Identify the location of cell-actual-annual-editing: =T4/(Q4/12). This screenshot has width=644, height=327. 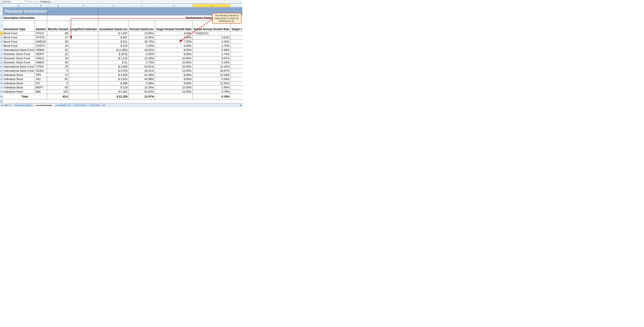
(212, 34).